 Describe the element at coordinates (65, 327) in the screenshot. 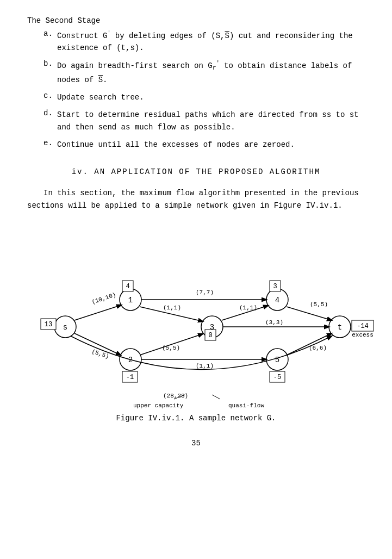

I see `svg-text: s` at that location.